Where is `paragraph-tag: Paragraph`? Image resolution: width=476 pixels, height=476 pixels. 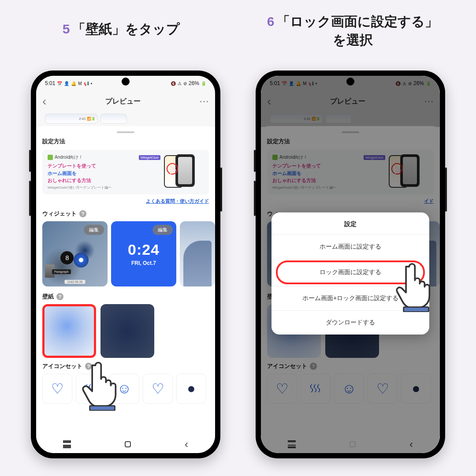
paragraph-tag: Paragraph is located at coordinates (62, 271).